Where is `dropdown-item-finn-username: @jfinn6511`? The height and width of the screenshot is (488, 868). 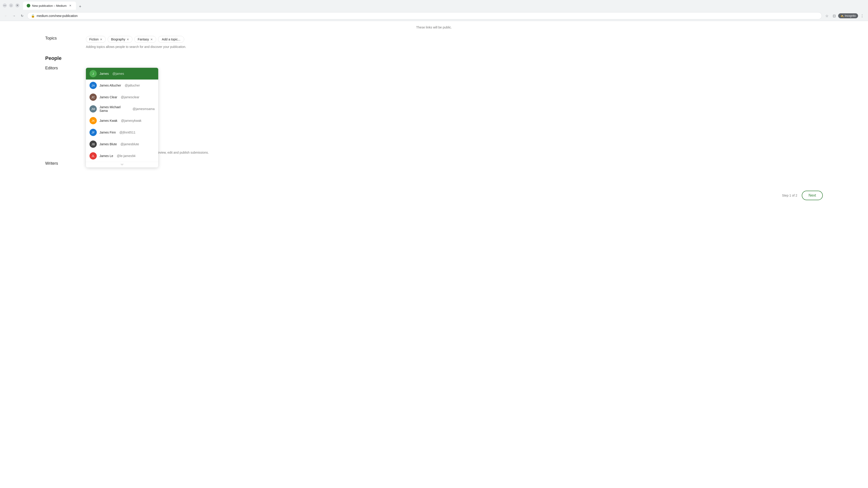
dropdown-item-finn-username: @jfinn6511 is located at coordinates (127, 132).